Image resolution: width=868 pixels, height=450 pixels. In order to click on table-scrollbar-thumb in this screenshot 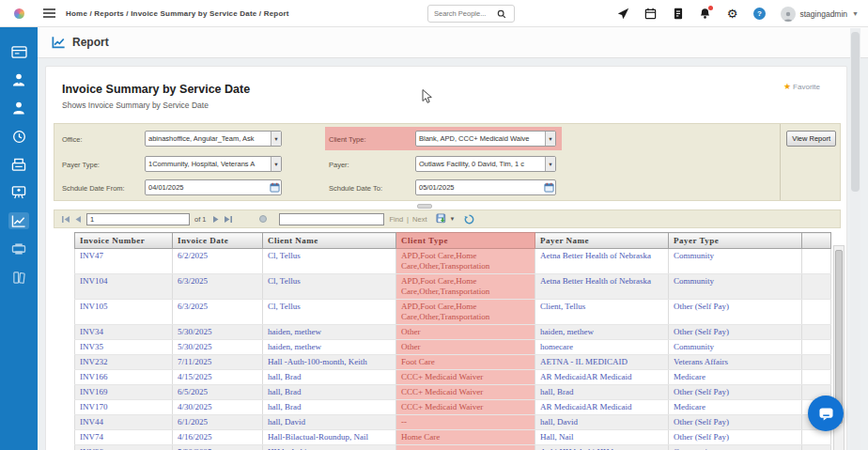, I will do `click(839, 336)`.